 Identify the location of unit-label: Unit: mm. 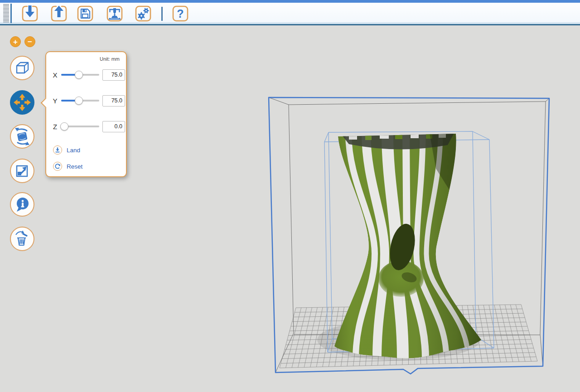
(110, 59).